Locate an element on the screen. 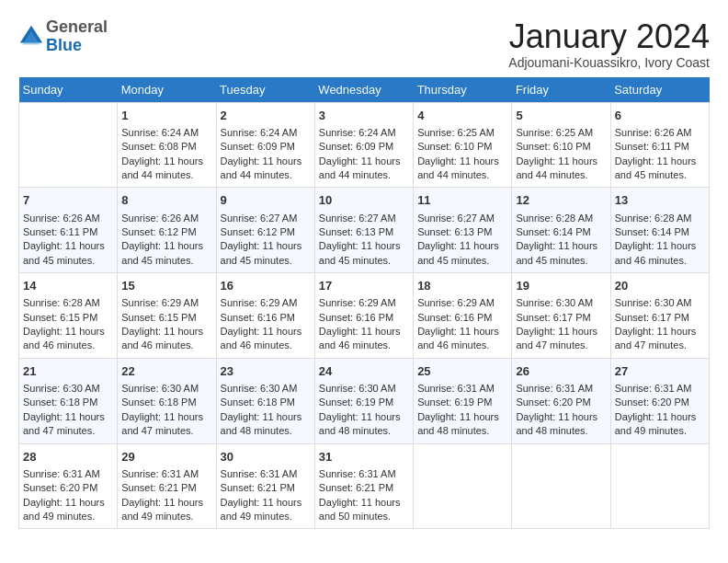 Image resolution: width=728 pixels, height=563 pixels. calendar-week-row: 14Sunrise: 6:28 AMSunset: 6:15 PMDayligh… is located at coordinates (364, 316).